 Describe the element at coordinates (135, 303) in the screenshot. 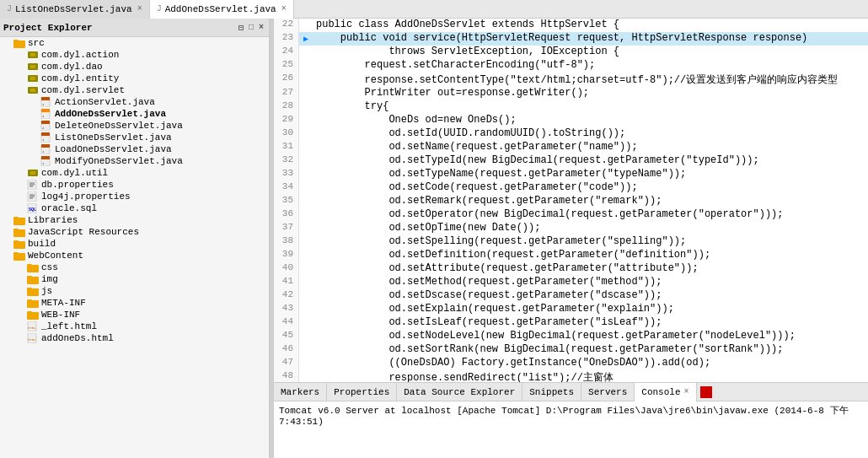

I see `tree-item: META-INF` at that location.